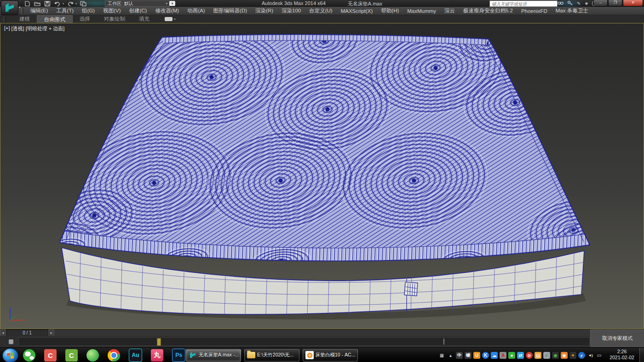  What do you see at coordinates (538, 356) in the screenshot?
I see `tray-folder-icon: ▤` at bounding box center [538, 356].